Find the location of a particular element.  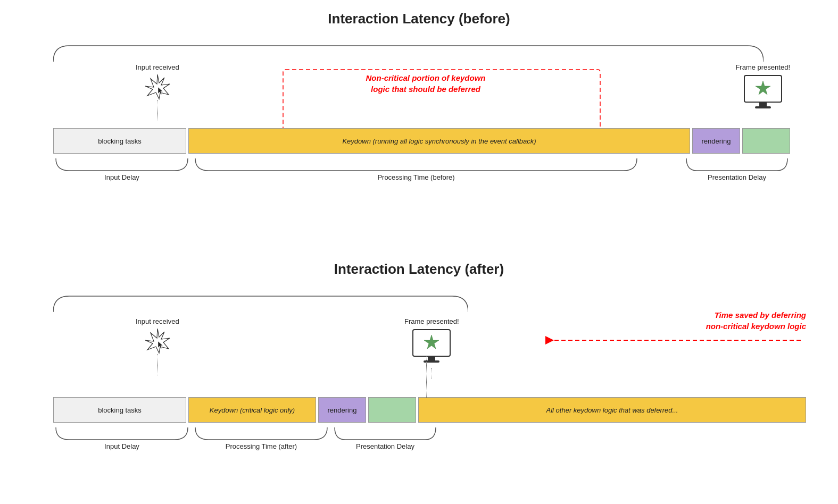

starburst-before is located at coordinates (157, 87).